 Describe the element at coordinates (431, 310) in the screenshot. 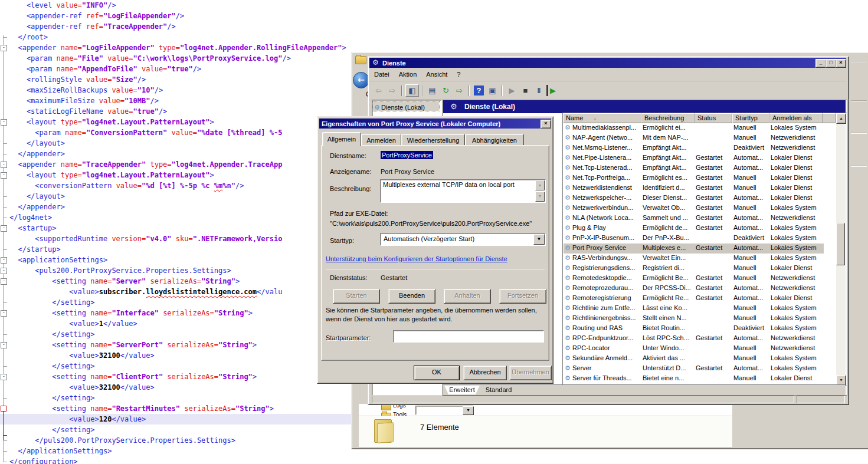

I see `start-params-note-line1: Sie können die Startparameter angeben, d…` at that location.